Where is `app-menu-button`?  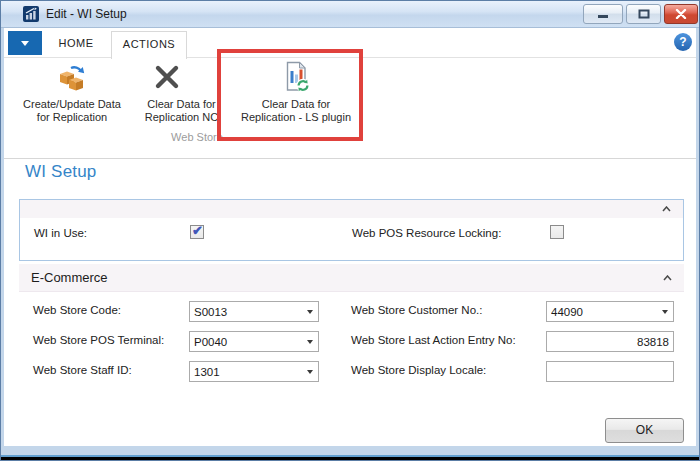
app-menu-button is located at coordinates (25, 43).